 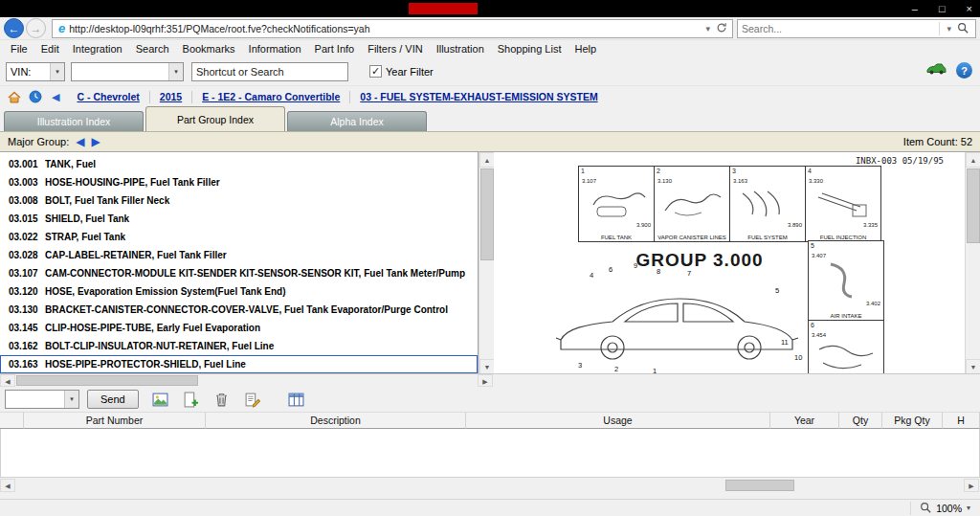 I want to click on back-button: ←, so click(x=13, y=29).